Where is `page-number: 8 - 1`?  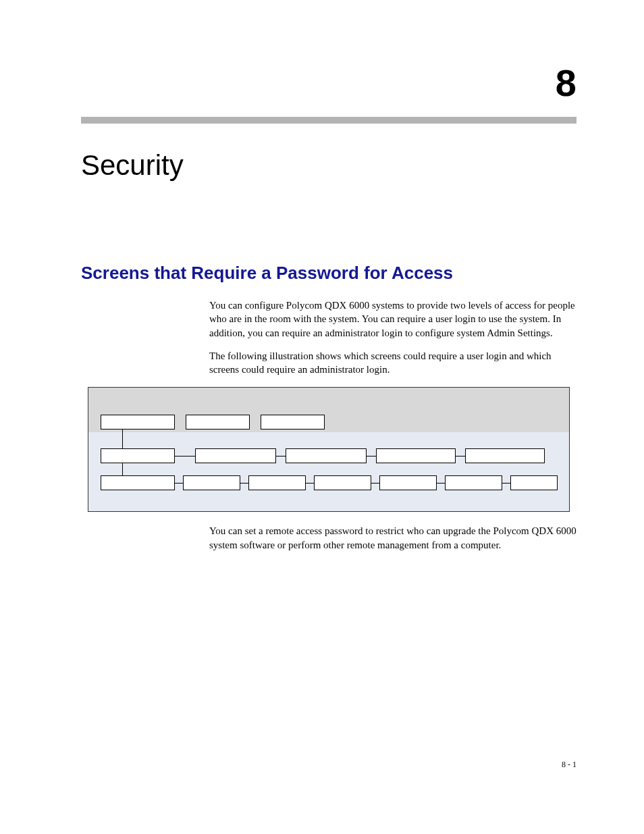
page-number: 8 - 1 is located at coordinates (569, 764).